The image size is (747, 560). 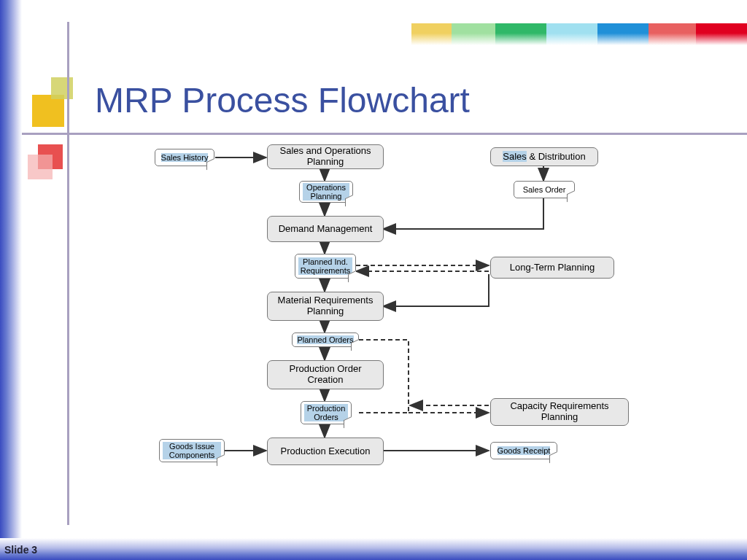 What do you see at coordinates (282, 101) in the screenshot?
I see `page-title: MRP Process Flowchart` at bounding box center [282, 101].